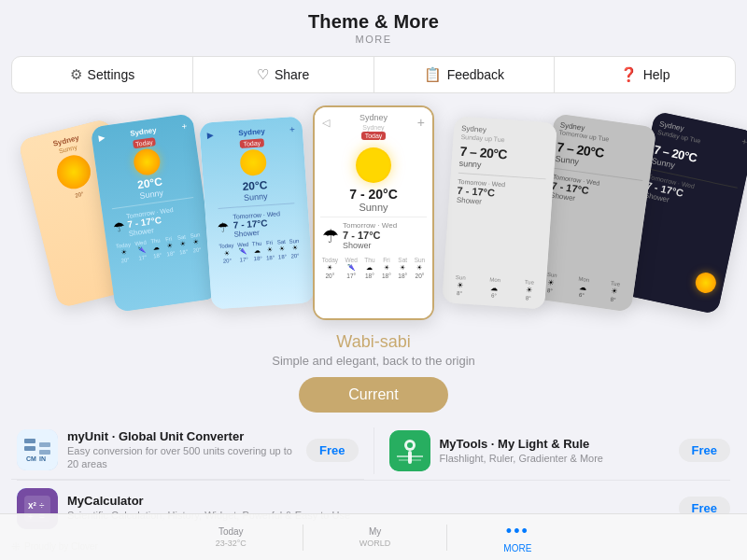 This screenshot has height=560, width=747. Describe the element at coordinates (332, 450) in the screenshot. I see `app-btn-myunit: Free` at that location.